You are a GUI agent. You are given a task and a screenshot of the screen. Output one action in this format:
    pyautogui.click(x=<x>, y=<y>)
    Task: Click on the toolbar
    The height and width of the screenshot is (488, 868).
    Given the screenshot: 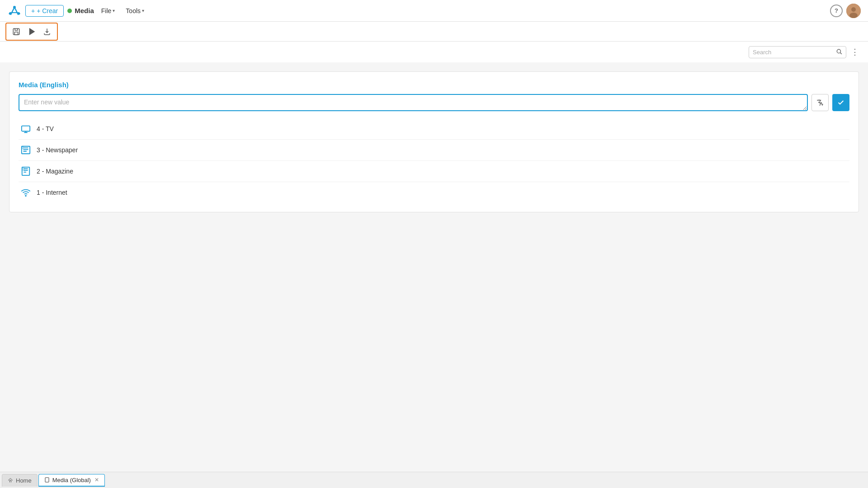 What is the action you would take?
    pyautogui.click(x=434, y=32)
    